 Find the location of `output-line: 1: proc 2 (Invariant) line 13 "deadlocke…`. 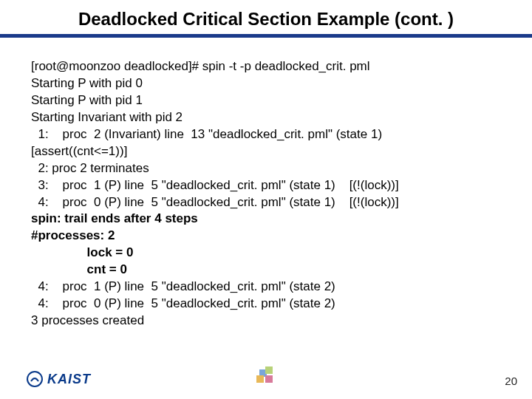

output-line: 1: proc 2 (Invariant) line 13 "deadlocke… is located at coordinates (266, 134).